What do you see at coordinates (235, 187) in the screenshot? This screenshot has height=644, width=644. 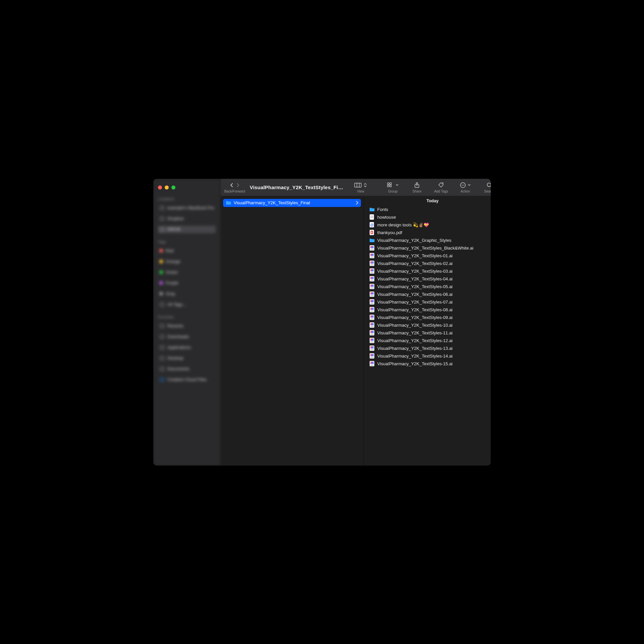 I see `nav-back-forward: Back/Forward` at bounding box center [235, 187].